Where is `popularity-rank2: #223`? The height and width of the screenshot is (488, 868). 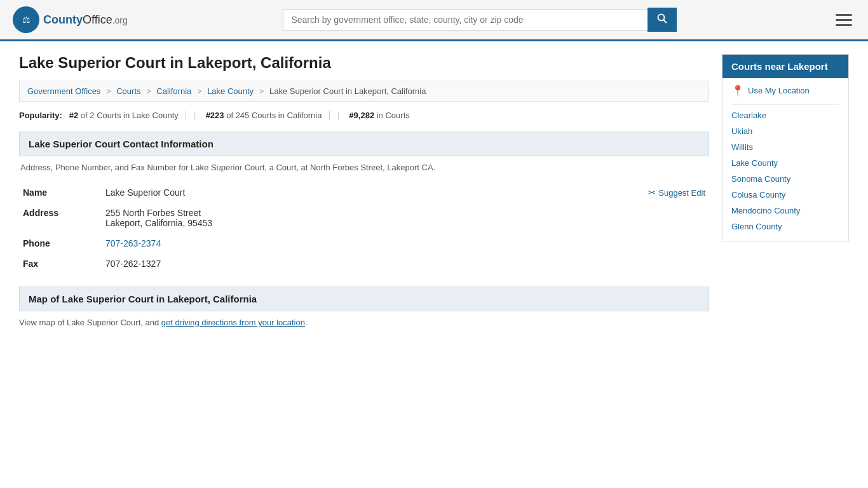
popularity-rank2: #223 is located at coordinates (215, 116).